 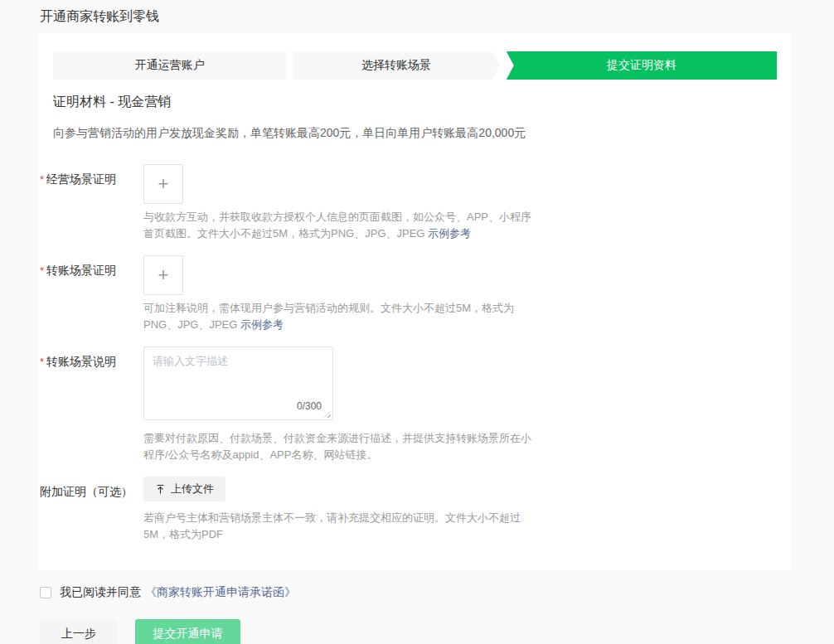 What do you see at coordinates (187, 632) in the screenshot?
I see `submit-application-button: 提交开通申请` at bounding box center [187, 632].